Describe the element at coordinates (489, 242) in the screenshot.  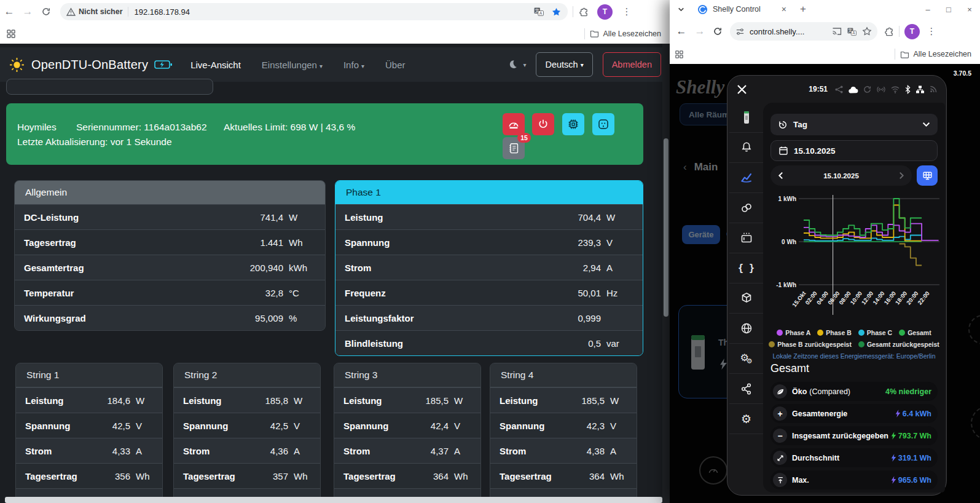
I see `table-row: Spannung239,3V` at that location.